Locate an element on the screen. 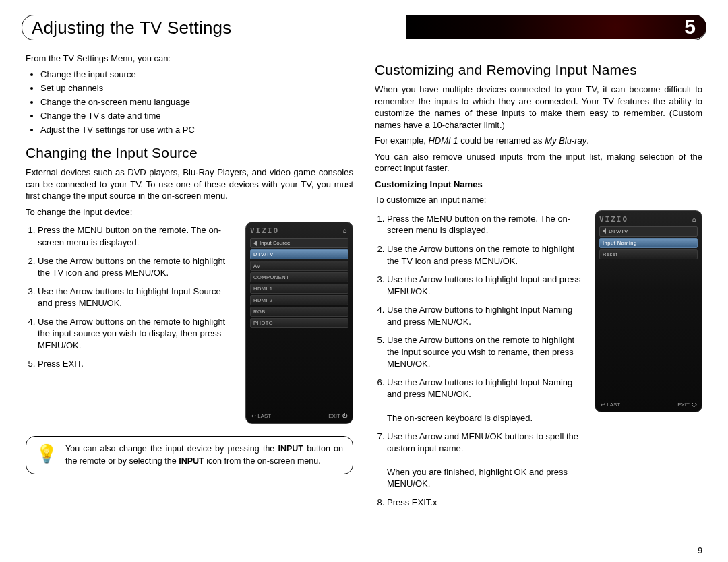  bullet-item: Adjust the TV settings for use with a PC is located at coordinates (197, 130).